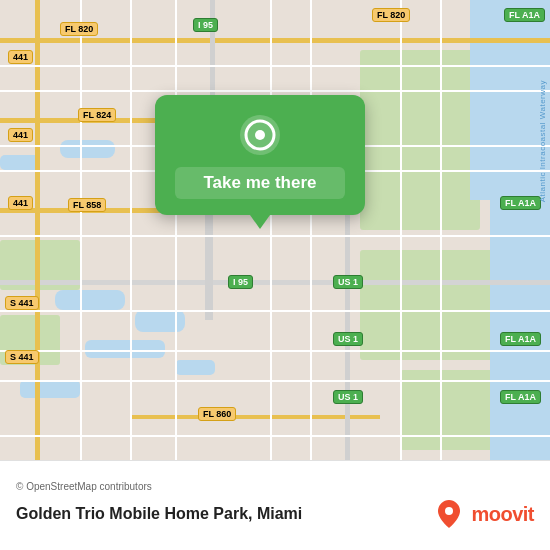 Image resolution: width=550 pixels, height=550 pixels. What do you see at coordinates (22, 303) in the screenshot?
I see `shield-s441-1: S 441` at bounding box center [22, 303].